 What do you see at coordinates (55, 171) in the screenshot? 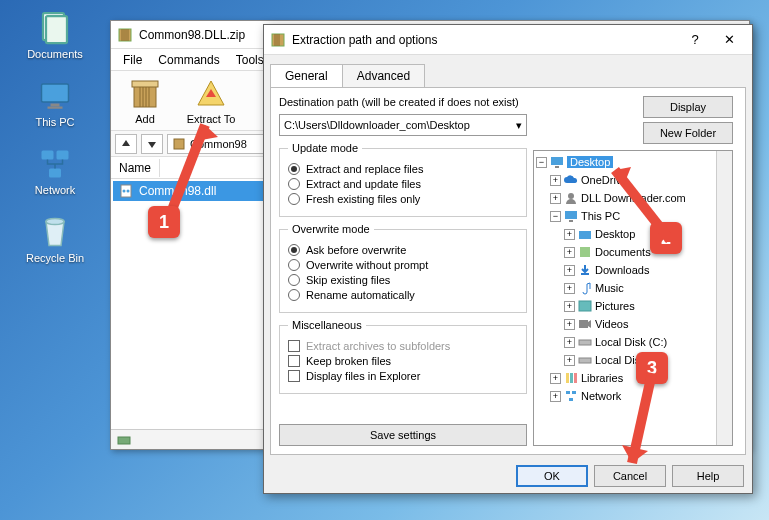
I see `desktop-icon-network: Network` at bounding box center [55, 171].